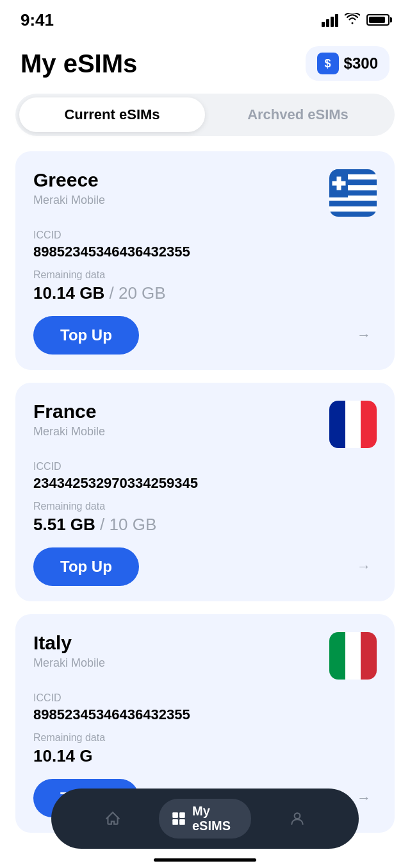 This screenshot has height=868, width=410. What do you see at coordinates (298, 115) in the screenshot?
I see `tab-archived: Archved eSIMs` at bounding box center [298, 115].